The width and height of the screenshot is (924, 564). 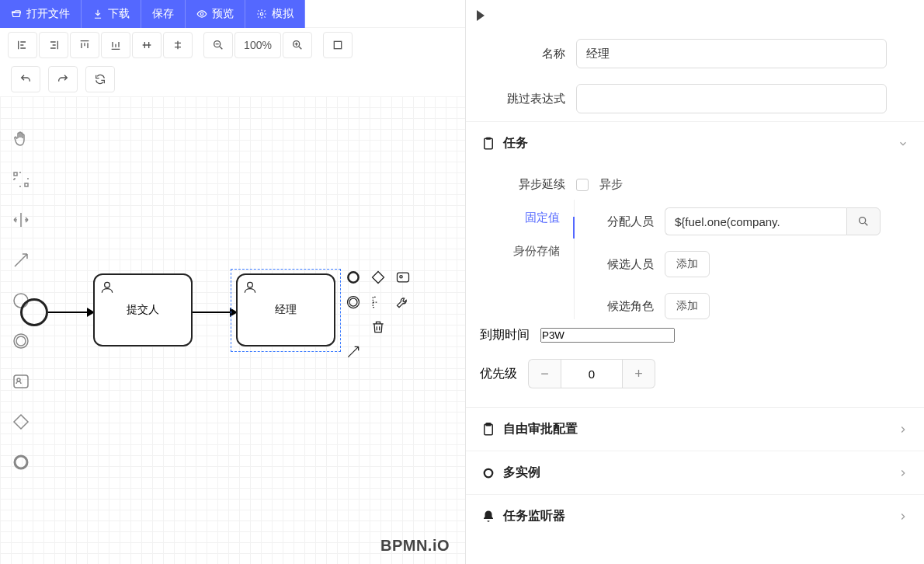 I want to click on bpmn-task-submitter: 提交人, so click(x=143, y=310).